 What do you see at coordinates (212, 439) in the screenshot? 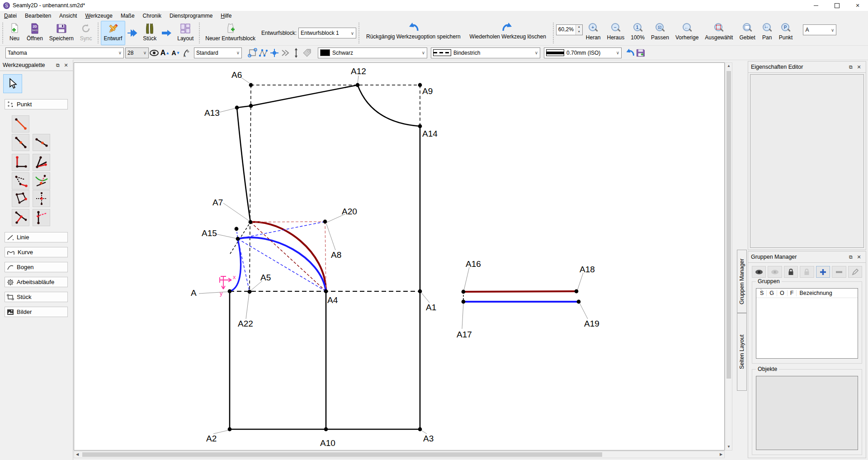
I see `point-label-A2: A2` at bounding box center [212, 439].